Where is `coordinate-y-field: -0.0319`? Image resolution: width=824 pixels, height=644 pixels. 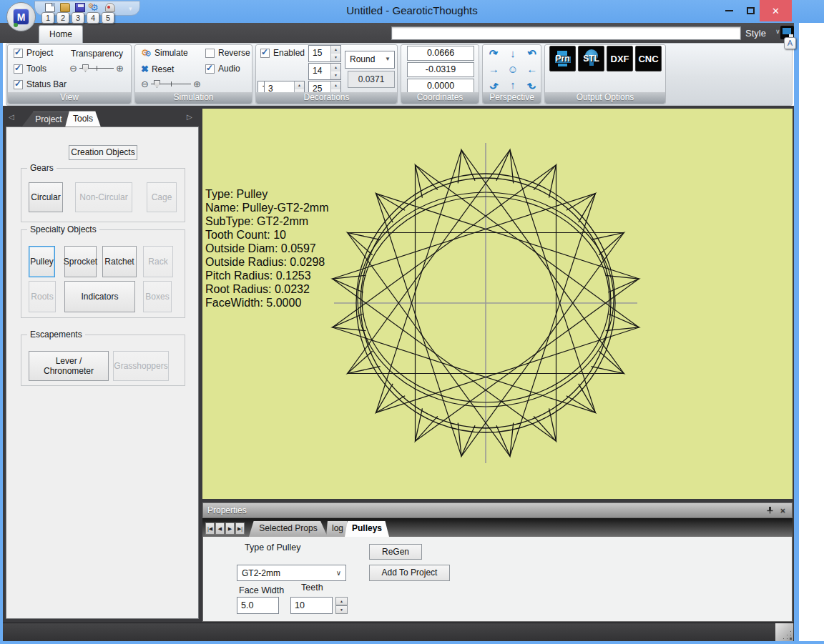 coordinate-y-field: -0.0319 is located at coordinates (441, 70).